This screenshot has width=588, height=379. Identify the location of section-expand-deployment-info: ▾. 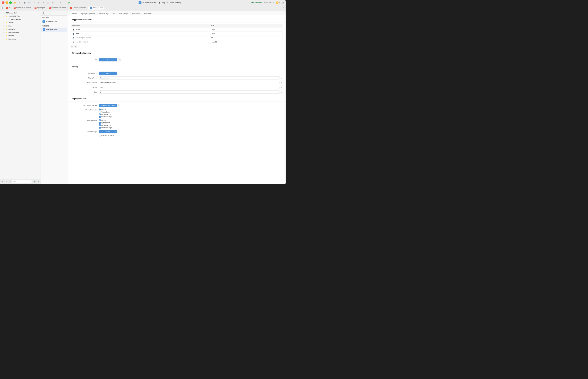
(71, 98).